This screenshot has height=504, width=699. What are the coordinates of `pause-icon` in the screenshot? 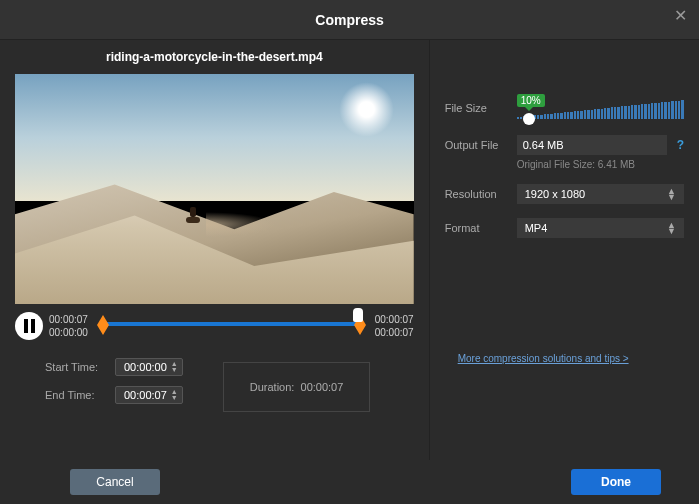 It's located at (30, 326).